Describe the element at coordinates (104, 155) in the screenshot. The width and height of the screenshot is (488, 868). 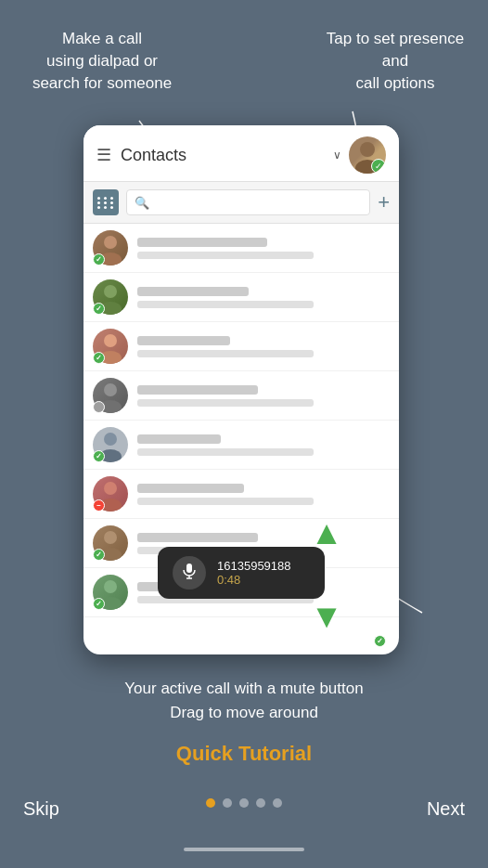
I see `hamburger-icon: ☰` at that location.